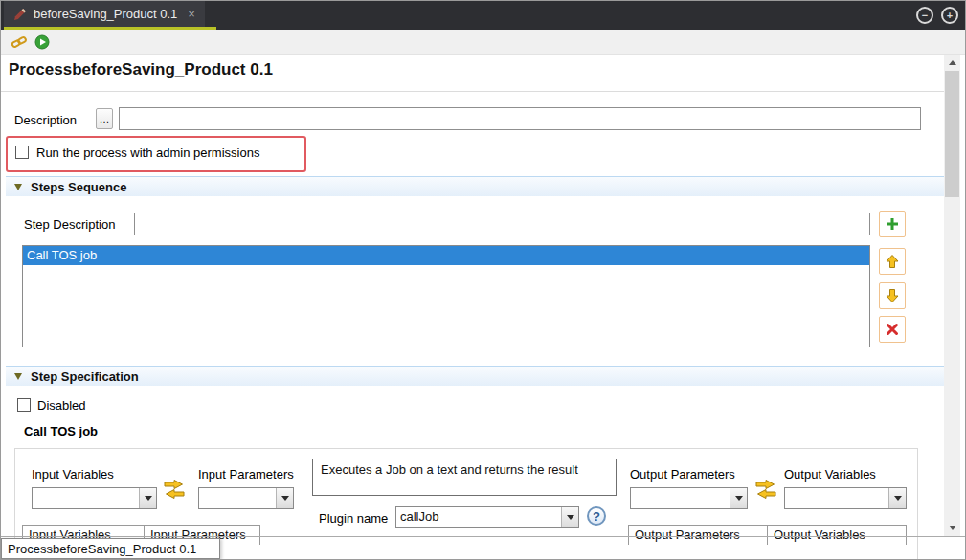  What do you see at coordinates (61, 406) in the screenshot?
I see `disabled-label: Disabled` at bounding box center [61, 406].